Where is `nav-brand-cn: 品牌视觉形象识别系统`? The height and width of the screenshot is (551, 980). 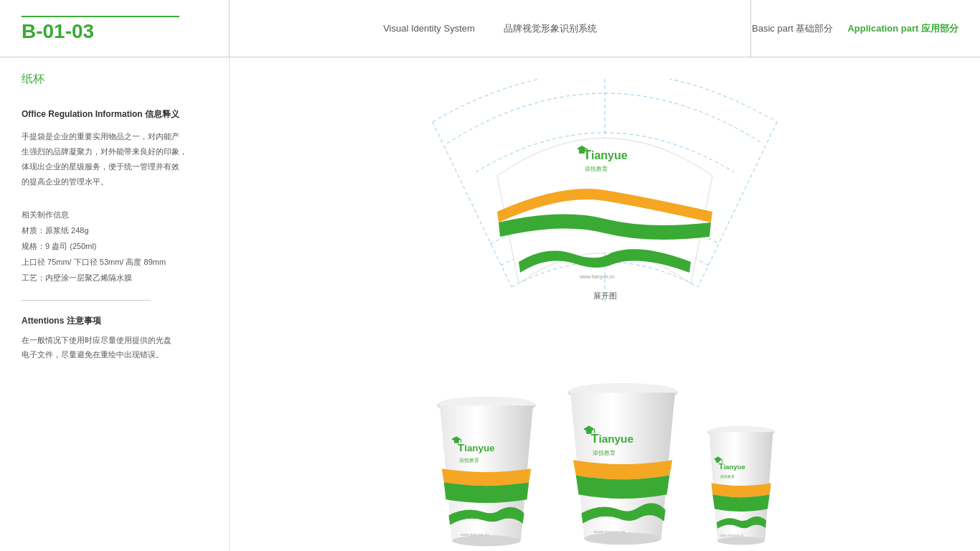
nav-brand-cn: 品牌视觉形象识别系统 is located at coordinates (550, 29).